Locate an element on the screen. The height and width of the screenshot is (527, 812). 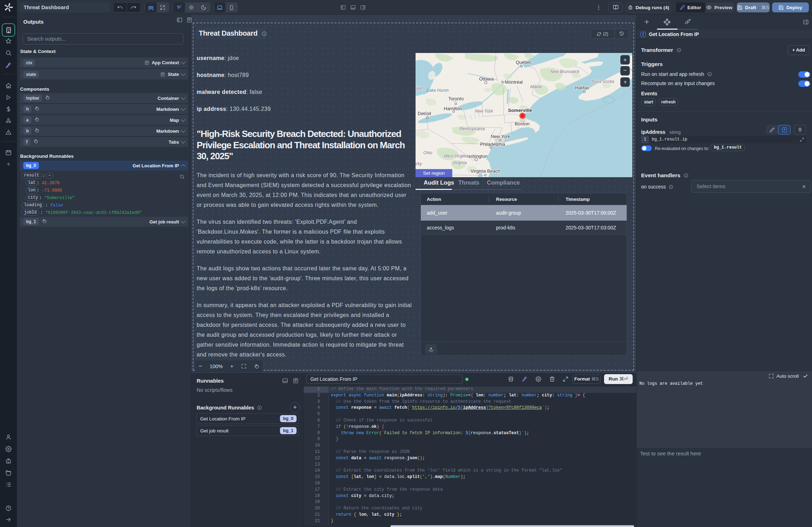
svg-text: Nova Scotia is located at coordinates (603, 82).